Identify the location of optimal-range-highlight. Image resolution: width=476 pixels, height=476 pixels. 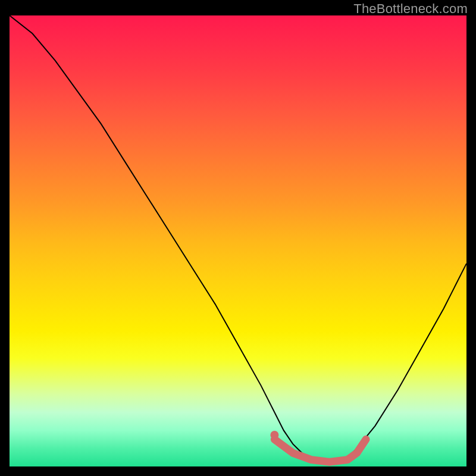
(320, 451).